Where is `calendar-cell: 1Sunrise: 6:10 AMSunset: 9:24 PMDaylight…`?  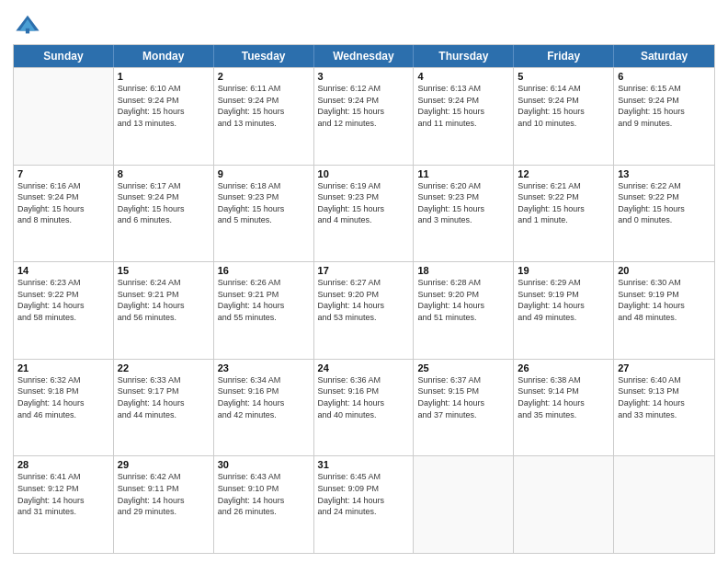 calendar-cell: 1Sunrise: 6:10 AMSunset: 9:24 PMDaylight… is located at coordinates (164, 116).